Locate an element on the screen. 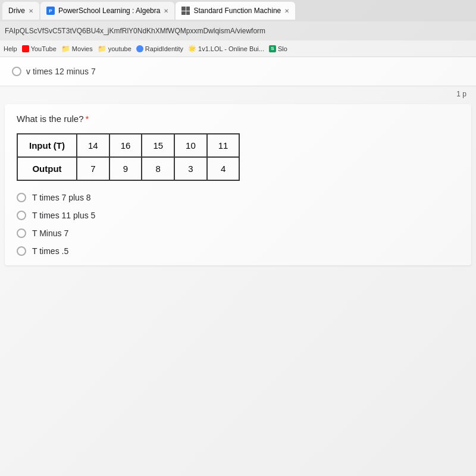 This screenshot has width=476, height=476. output-label: Output is located at coordinates (47, 169).